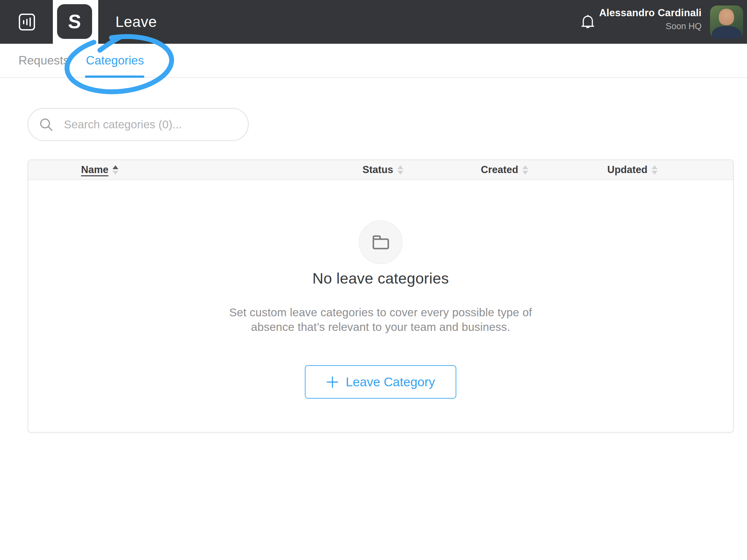 This screenshot has width=747, height=560. What do you see at coordinates (75, 22) in the screenshot?
I see `app-logo: S` at bounding box center [75, 22].